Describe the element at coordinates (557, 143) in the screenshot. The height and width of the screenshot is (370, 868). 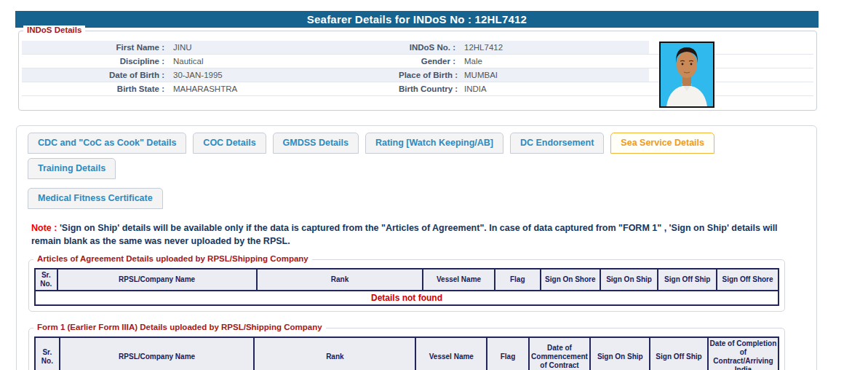
I see `tab-label: DC Endorsement` at that location.